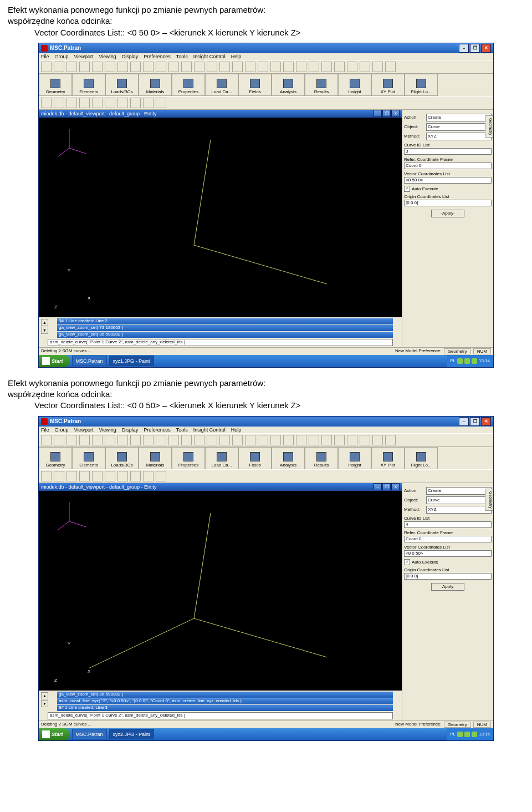 The image size is (532, 812). I want to click on viewport-close: ✕, so click(396, 487).